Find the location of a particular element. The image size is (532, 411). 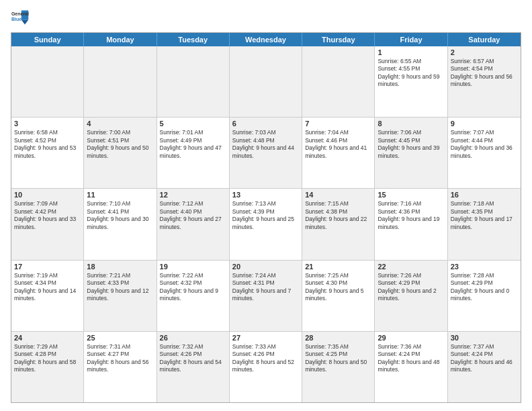

day-info: Sunrise: 7:12 AM Sunset: 4:40 PM Dayligh… is located at coordinates (193, 216).